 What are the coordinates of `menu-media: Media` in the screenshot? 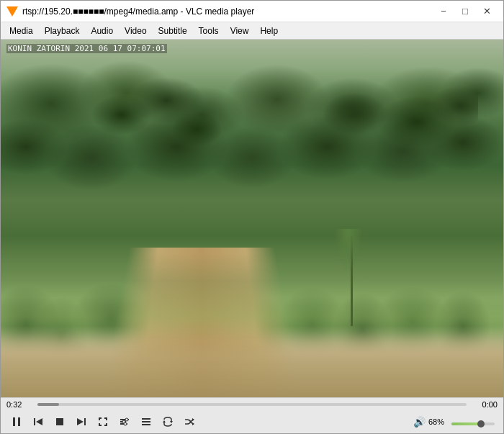 It's located at (22, 31).